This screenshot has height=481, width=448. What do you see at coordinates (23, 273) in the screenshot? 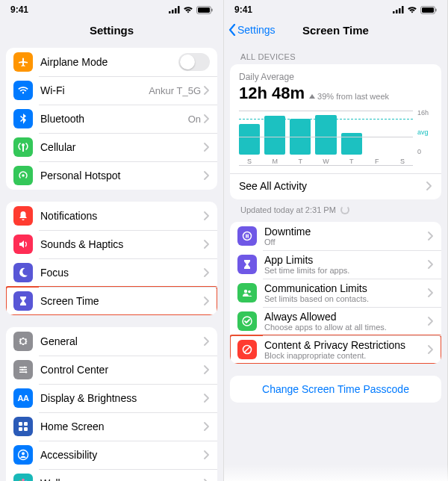
I see `moon-icon` at bounding box center [23, 273].